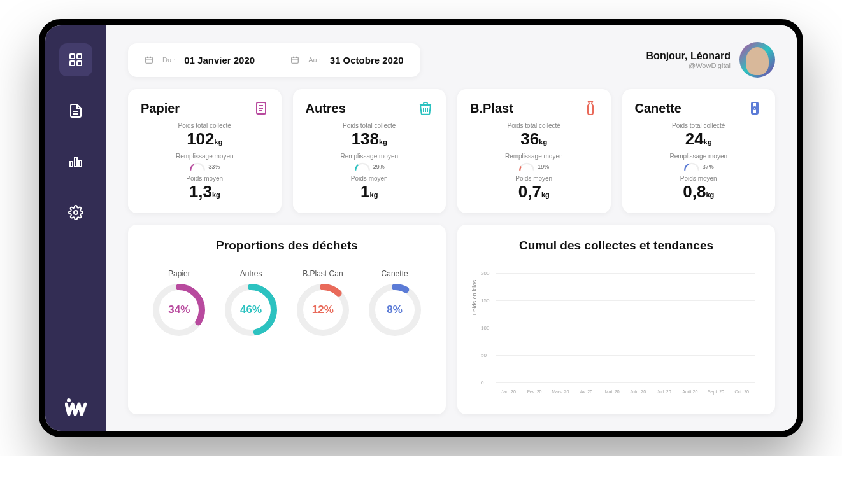  What do you see at coordinates (205, 139) in the screenshot?
I see `stat-total-value: 102kg` at bounding box center [205, 139].